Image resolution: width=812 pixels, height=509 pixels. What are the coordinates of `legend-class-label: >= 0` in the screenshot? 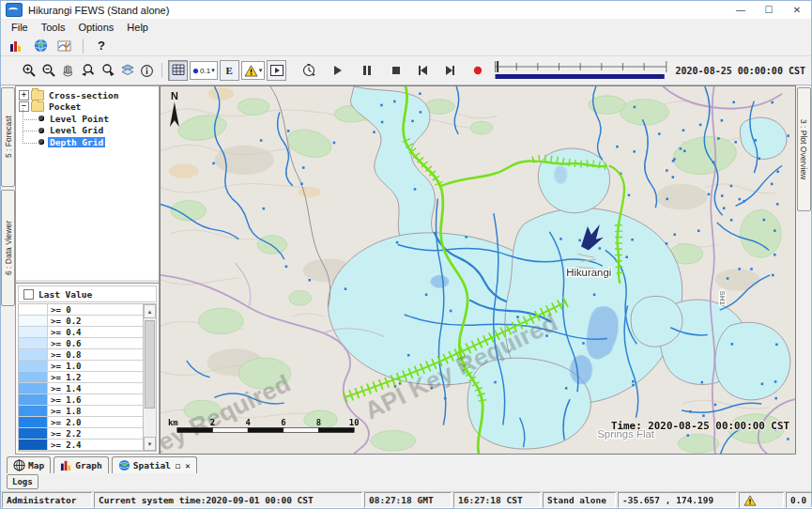 It's located at (61, 310).